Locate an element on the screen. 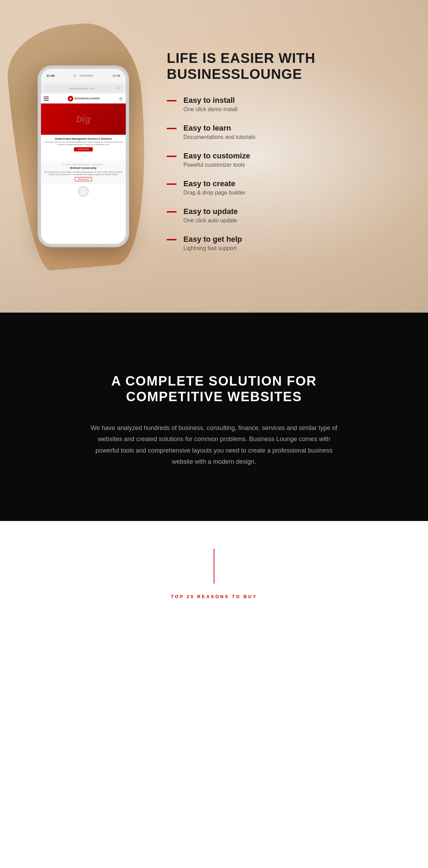 This screenshot has width=428, height=868. phone-section1-body: Lorem ipsum dolor sit amet, consectetur … is located at coordinates (83, 143).